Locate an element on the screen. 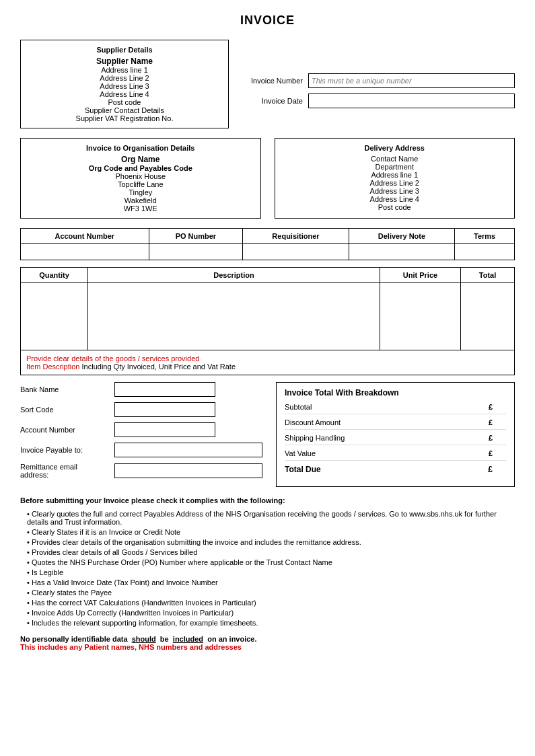 This screenshot has width=535, height=756. supplier-section-title: Supplier Details is located at coordinates (124, 50).